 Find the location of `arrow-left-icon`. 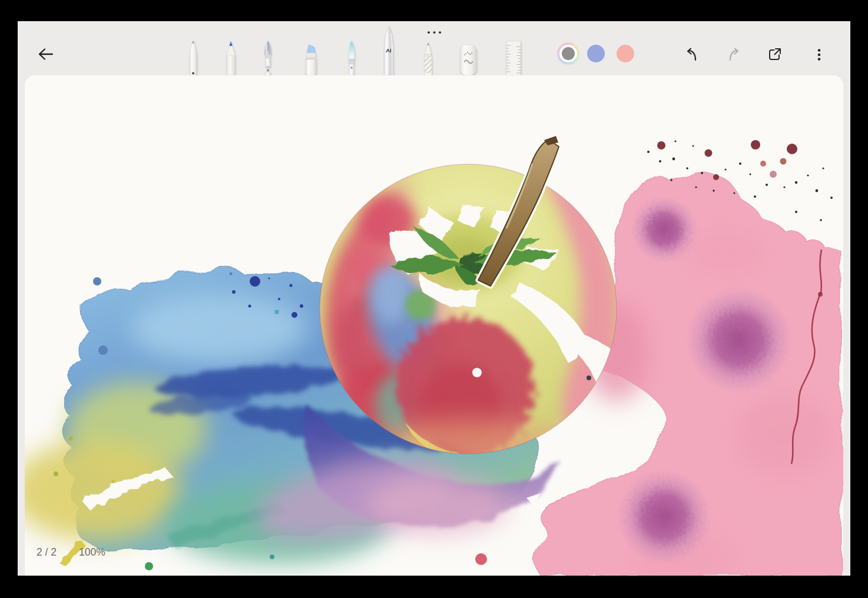

arrow-left-icon is located at coordinates (46, 54).